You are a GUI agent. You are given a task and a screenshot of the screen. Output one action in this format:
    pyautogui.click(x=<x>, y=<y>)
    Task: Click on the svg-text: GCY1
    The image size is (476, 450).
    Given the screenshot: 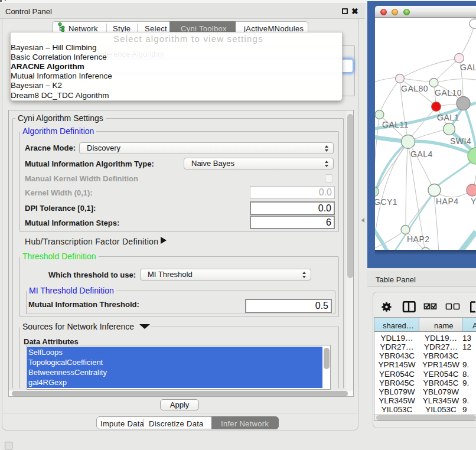 What is the action you would take?
    pyautogui.click(x=386, y=202)
    